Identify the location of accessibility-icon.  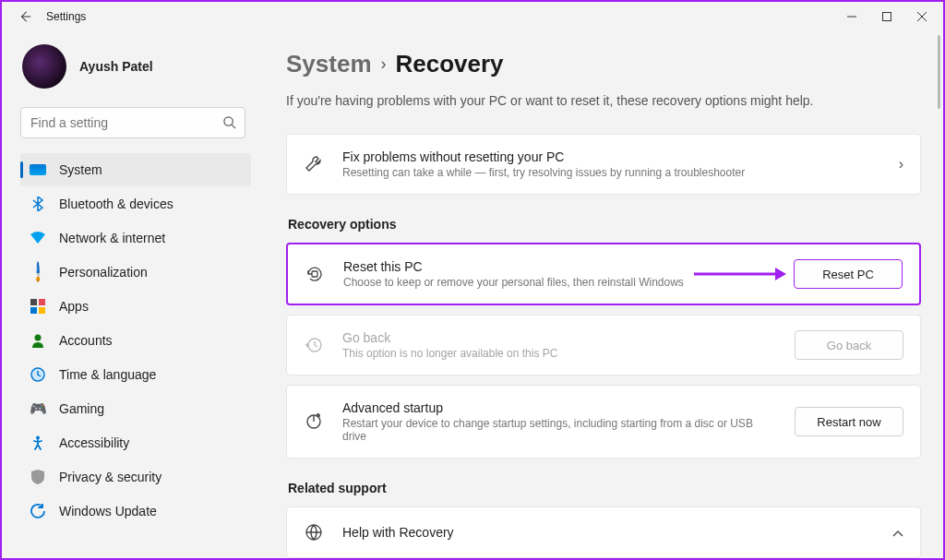
(38, 443).